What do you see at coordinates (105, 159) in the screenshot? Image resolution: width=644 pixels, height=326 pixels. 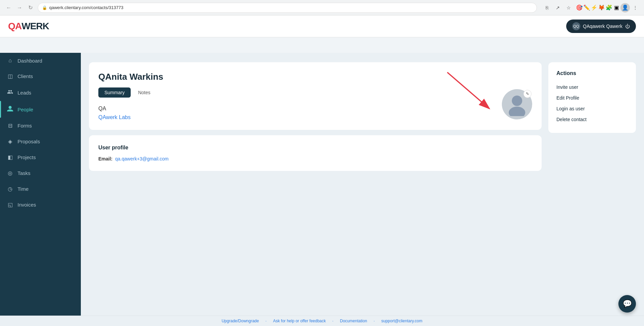 I see `email-label: Email:` at bounding box center [105, 159].